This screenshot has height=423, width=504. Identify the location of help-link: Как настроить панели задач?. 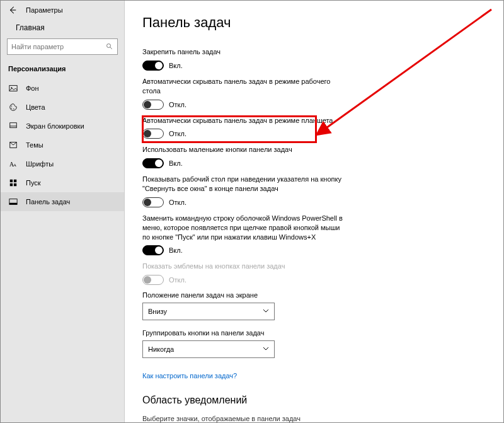
(190, 376).